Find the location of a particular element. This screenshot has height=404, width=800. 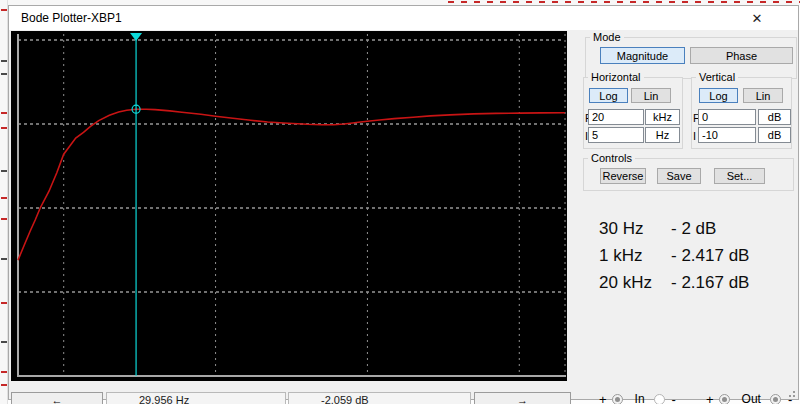

set-button: Set... is located at coordinates (740, 176).